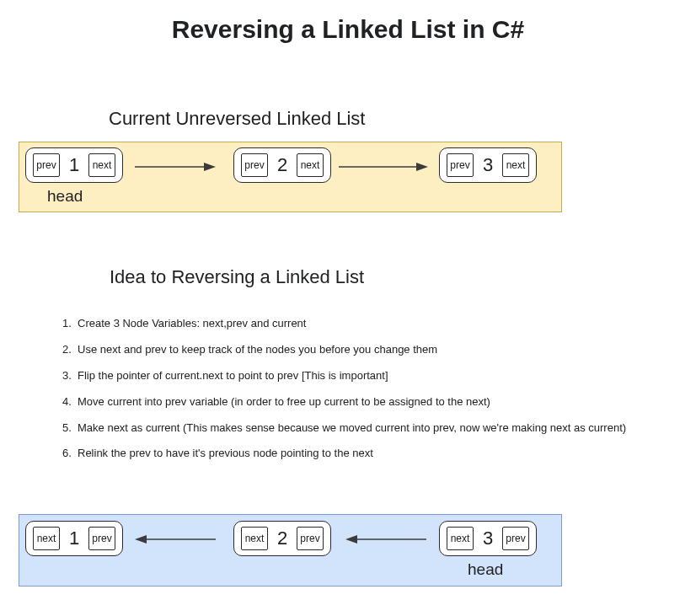 The height and width of the screenshot is (616, 696). What do you see at coordinates (46, 165) in the screenshot?
I see `node-1-prev-slot: prev` at bounding box center [46, 165].